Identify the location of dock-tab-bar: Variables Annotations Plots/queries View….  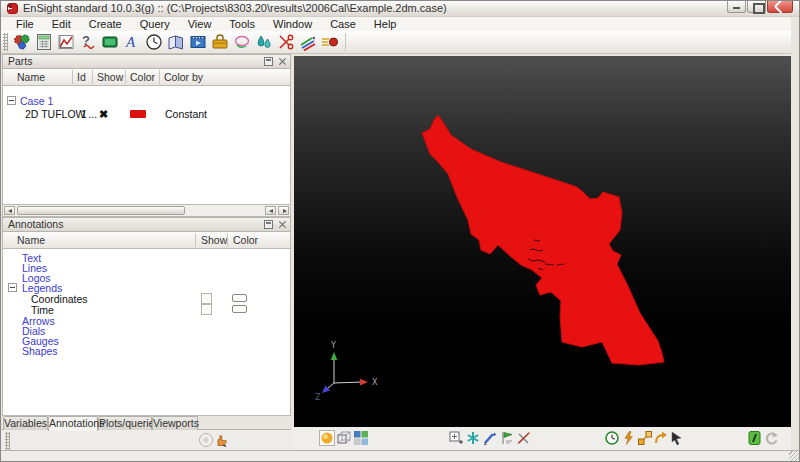
(146, 423).